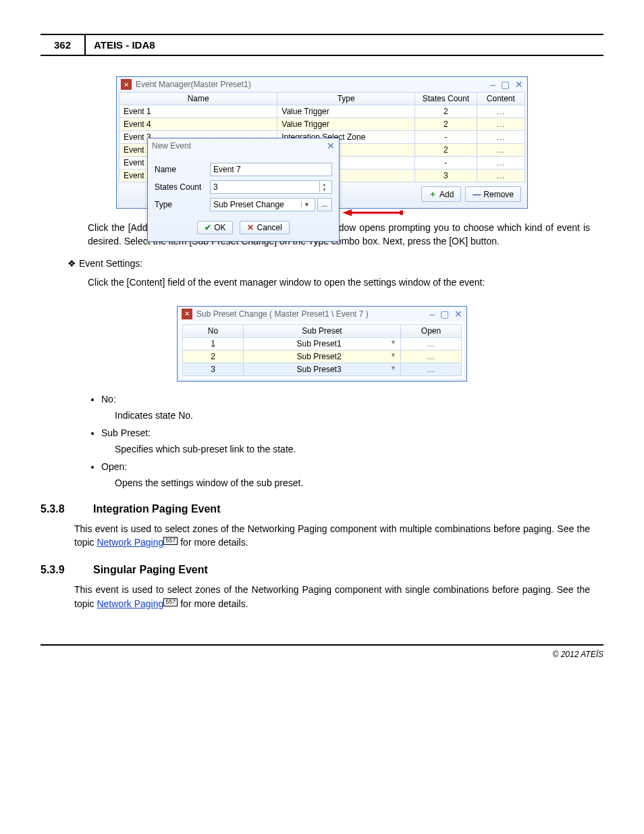 Image resolution: width=644 pixels, height=834 pixels. Describe the element at coordinates (198, 99) in the screenshot. I see `col-name: Name` at that location.